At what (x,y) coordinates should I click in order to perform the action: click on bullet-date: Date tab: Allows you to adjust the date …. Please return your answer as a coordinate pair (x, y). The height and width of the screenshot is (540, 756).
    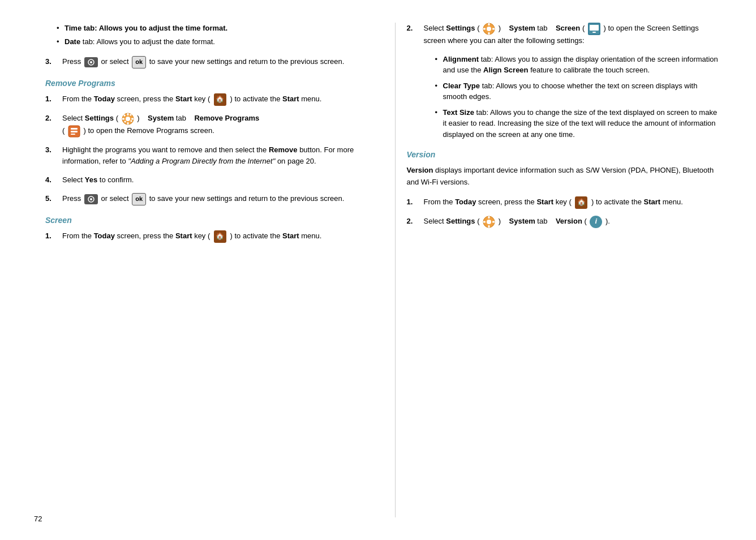
    Looking at the image, I should click on (209, 42).